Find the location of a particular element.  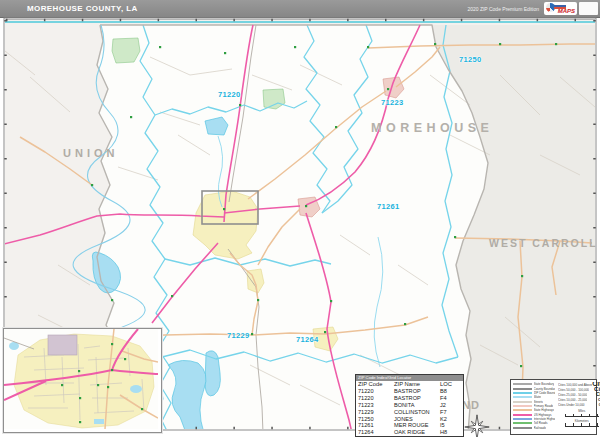

table-row: 71261 MER ROUGE I5 is located at coordinates (410, 426).